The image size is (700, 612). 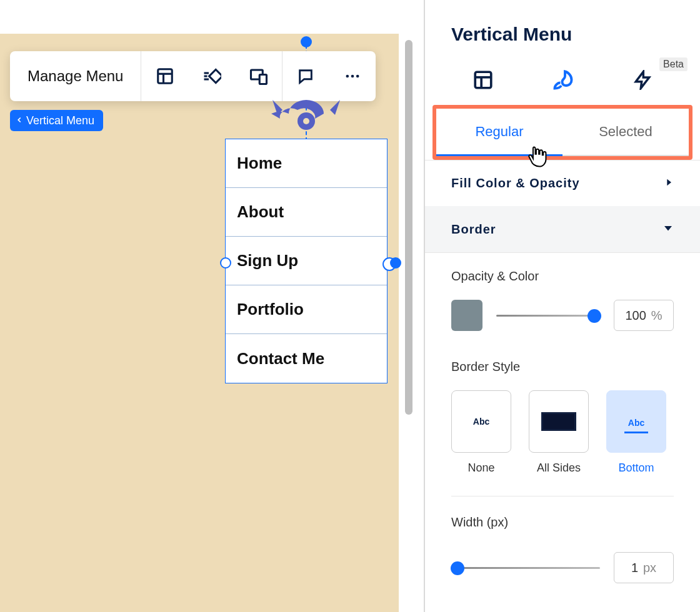 What do you see at coordinates (562, 31) in the screenshot?
I see `panel-title: Vertical Menu` at bounding box center [562, 31].